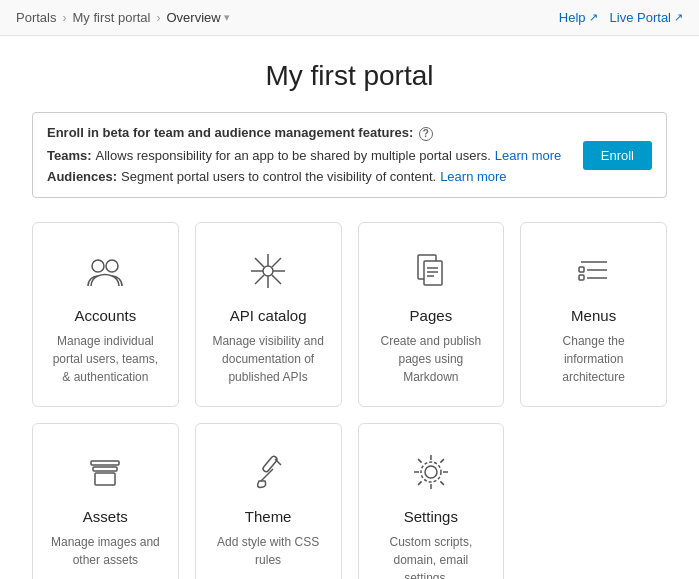 The image size is (699, 579). Describe the element at coordinates (432, 556) in the screenshot. I see `card-settings-desc: Custom scripts, domain, email settings…` at that location.